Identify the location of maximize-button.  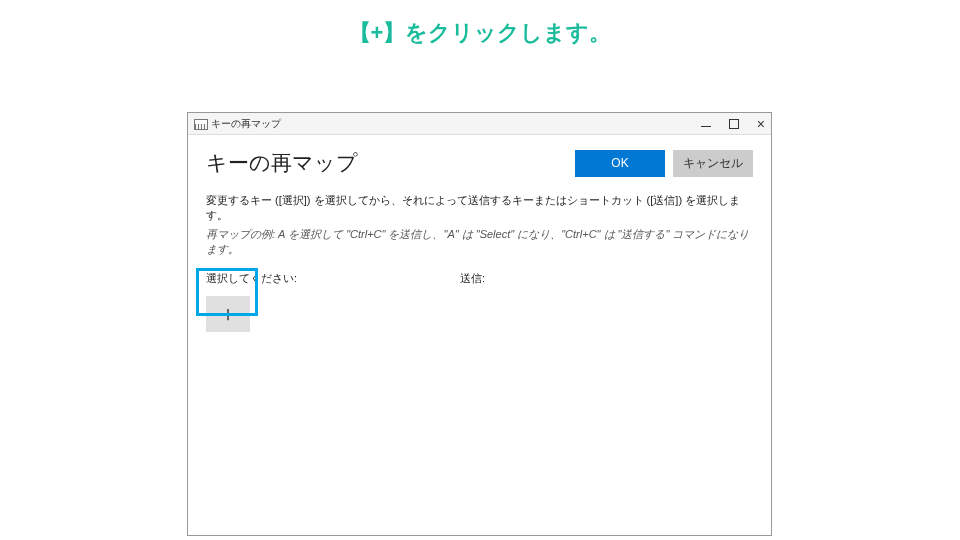
(734, 124).